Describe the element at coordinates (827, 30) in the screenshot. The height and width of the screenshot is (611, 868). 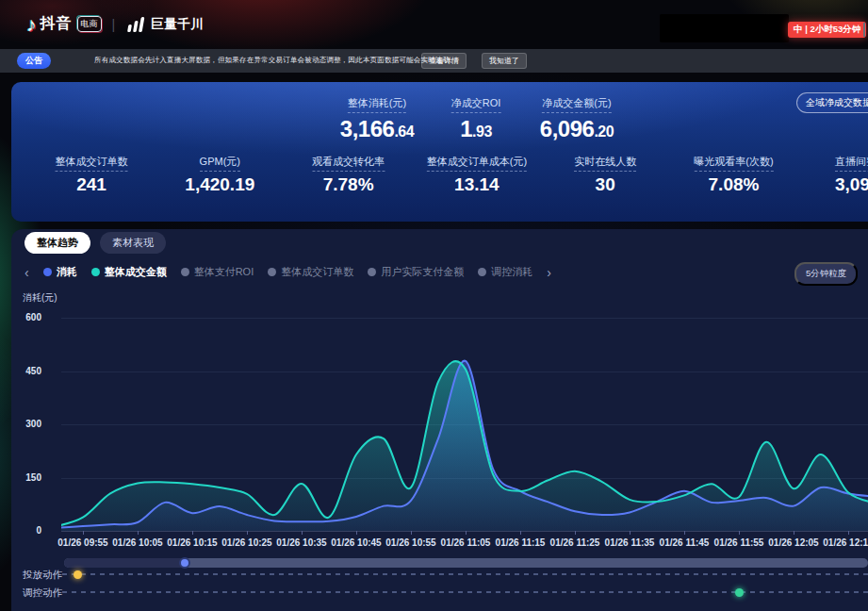
I see `live-duration-badge: 中 | 2小时53分钟` at that location.